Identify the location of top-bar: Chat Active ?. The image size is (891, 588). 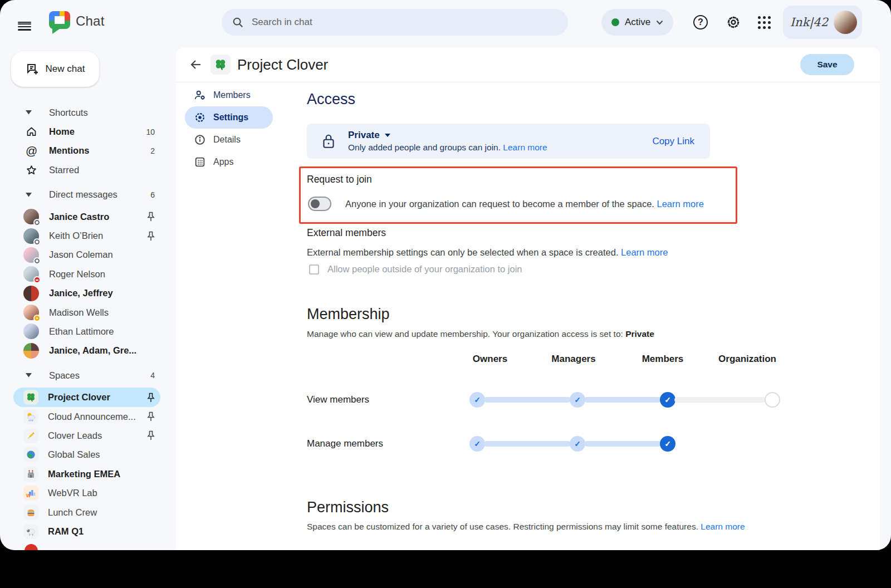
(446, 22).